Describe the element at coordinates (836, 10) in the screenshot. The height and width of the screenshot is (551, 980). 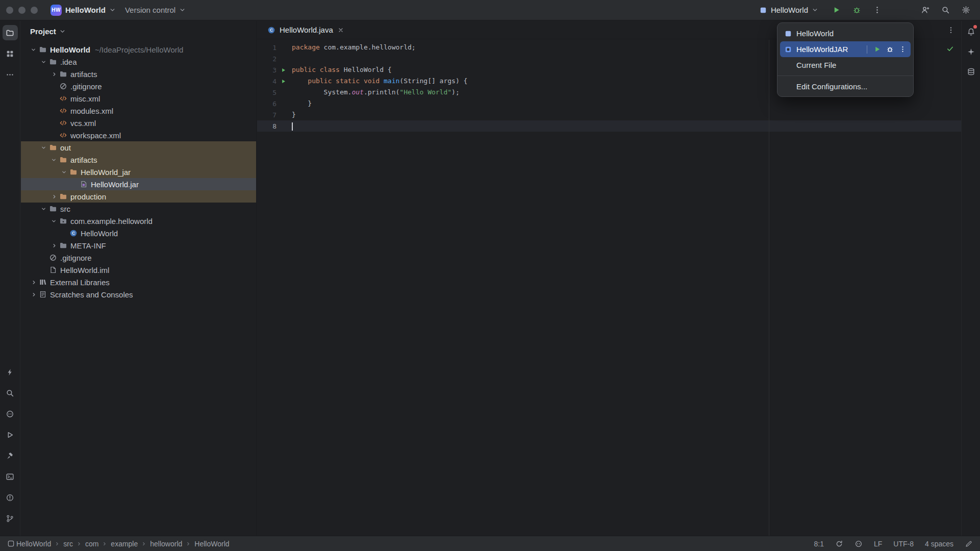
I see `run-button` at that location.